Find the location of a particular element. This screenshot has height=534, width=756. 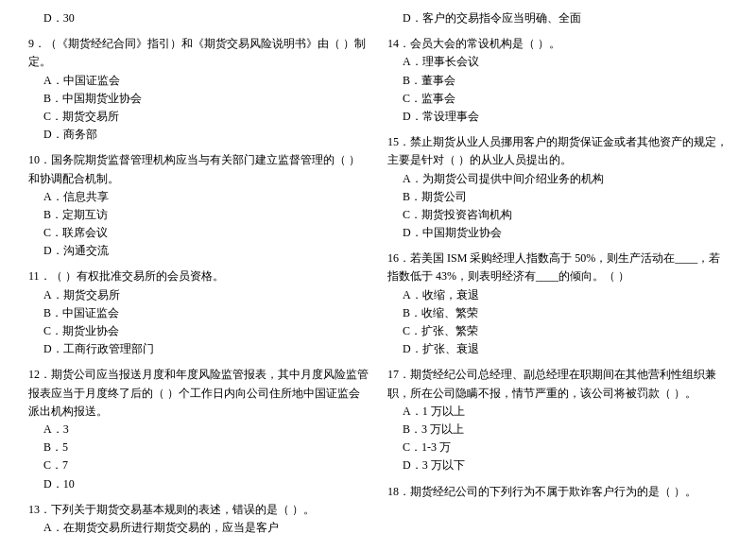

q17-opt-d: D．3 万以下 is located at coordinates (558, 465).